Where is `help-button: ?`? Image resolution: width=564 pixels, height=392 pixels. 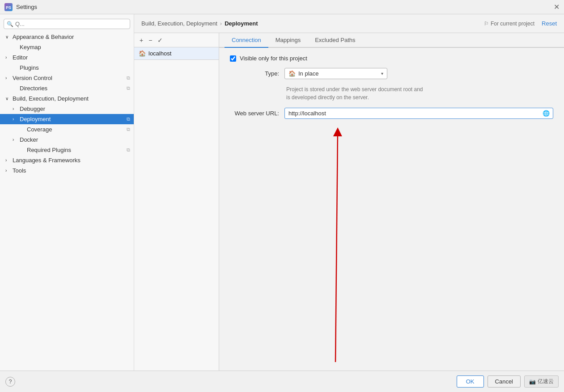 help-button: ? is located at coordinates (10, 382).